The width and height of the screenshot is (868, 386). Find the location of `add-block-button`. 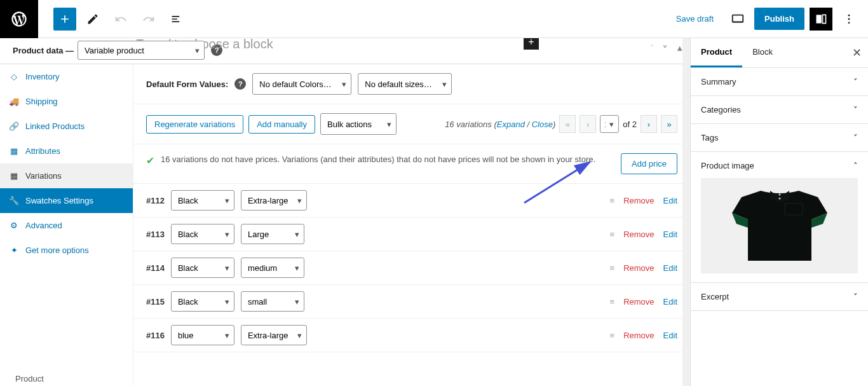

add-block-button is located at coordinates (65, 19).